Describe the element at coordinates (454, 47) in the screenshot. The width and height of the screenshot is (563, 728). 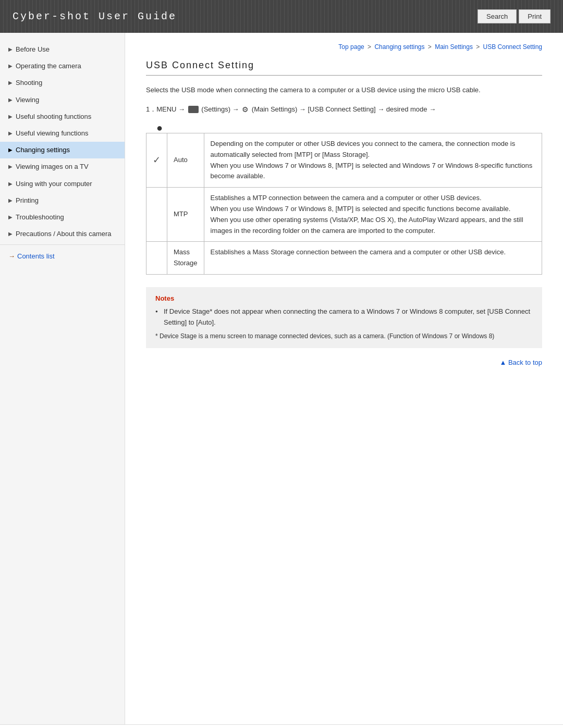
I see `breadcrumb-main-settings: Main Settings` at that location.